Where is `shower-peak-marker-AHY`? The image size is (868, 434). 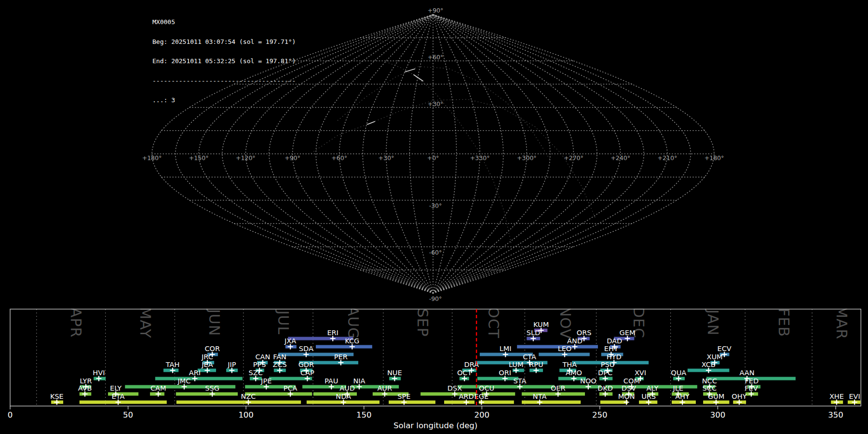
shower-peak-marker-AHY is located at coordinates (683, 402).